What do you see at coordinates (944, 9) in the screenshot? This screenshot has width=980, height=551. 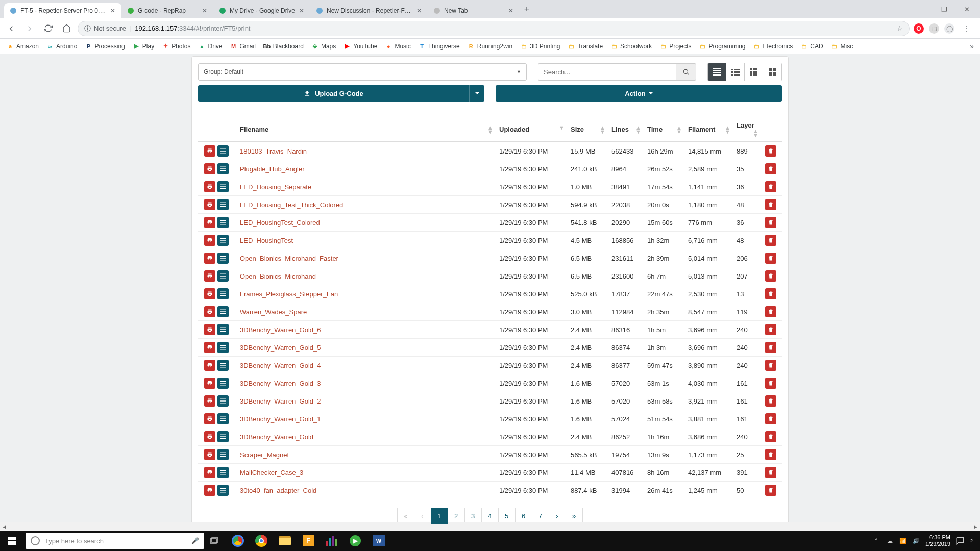 I see `window-maximize-button: ❐` at bounding box center [944, 9].